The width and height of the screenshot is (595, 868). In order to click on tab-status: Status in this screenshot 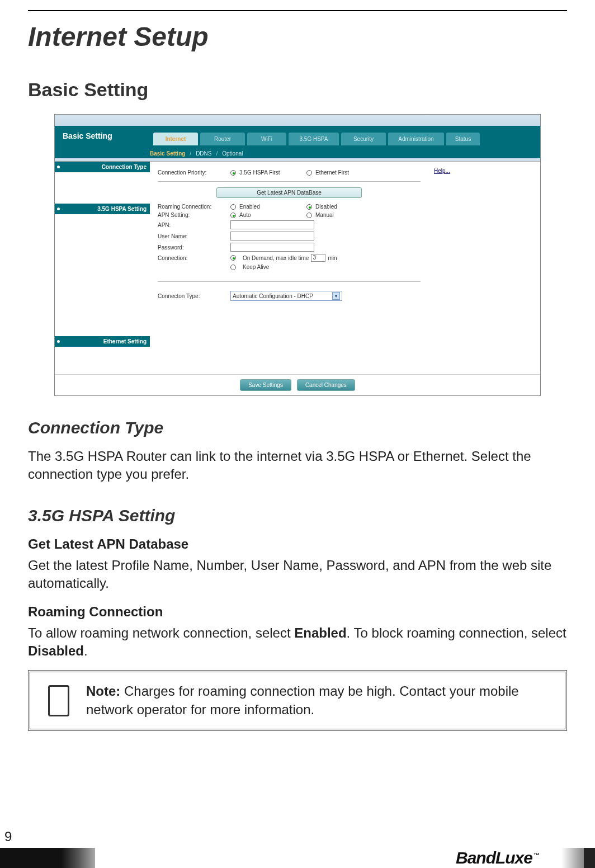, I will do `click(463, 139)`.